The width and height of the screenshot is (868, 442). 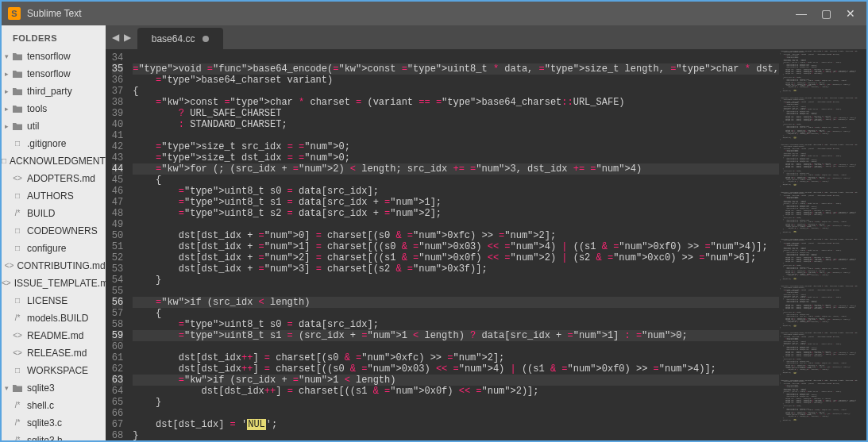 I want to click on line-number: 65, so click(x=118, y=402).